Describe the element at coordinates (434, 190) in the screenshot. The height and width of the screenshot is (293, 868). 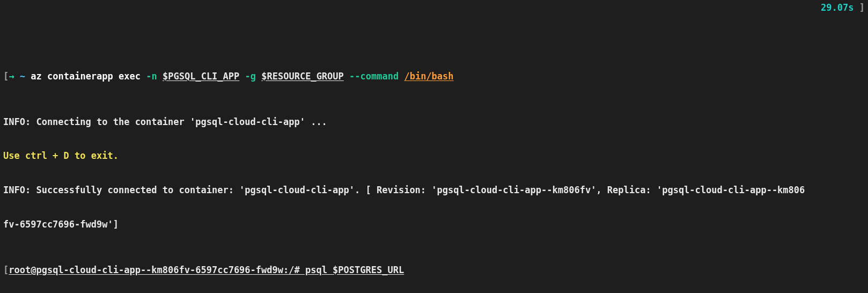
I see `info-connected-1: INFO: Successfully connected to containe…` at that location.